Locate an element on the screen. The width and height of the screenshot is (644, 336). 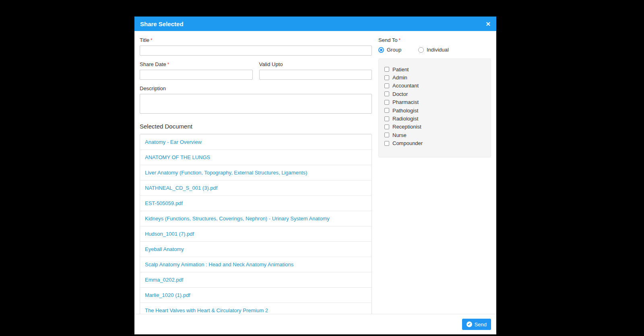
document-row: Scalp Anatomy Animation : Head and Neck … is located at coordinates (256, 264).